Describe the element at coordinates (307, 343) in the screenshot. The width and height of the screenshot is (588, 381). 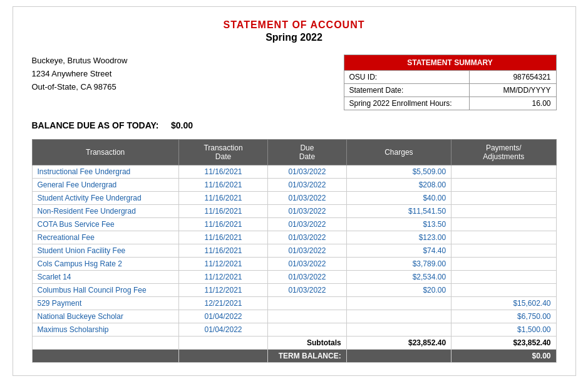
I see `subtotals-label: Subtotals` at that location.